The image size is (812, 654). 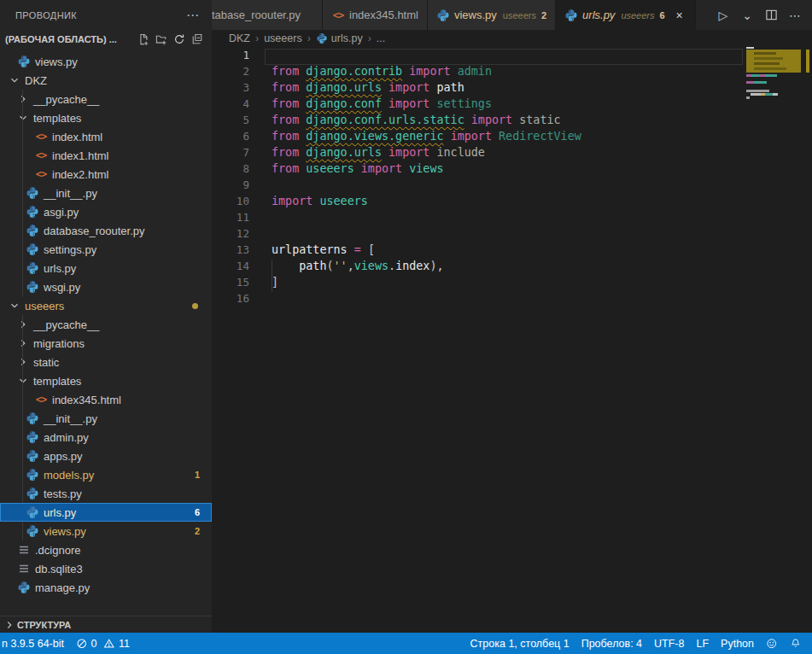 What do you see at coordinates (106, 550) in the screenshot?
I see `tree-item-dcignore: .dcignore` at bounding box center [106, 550].